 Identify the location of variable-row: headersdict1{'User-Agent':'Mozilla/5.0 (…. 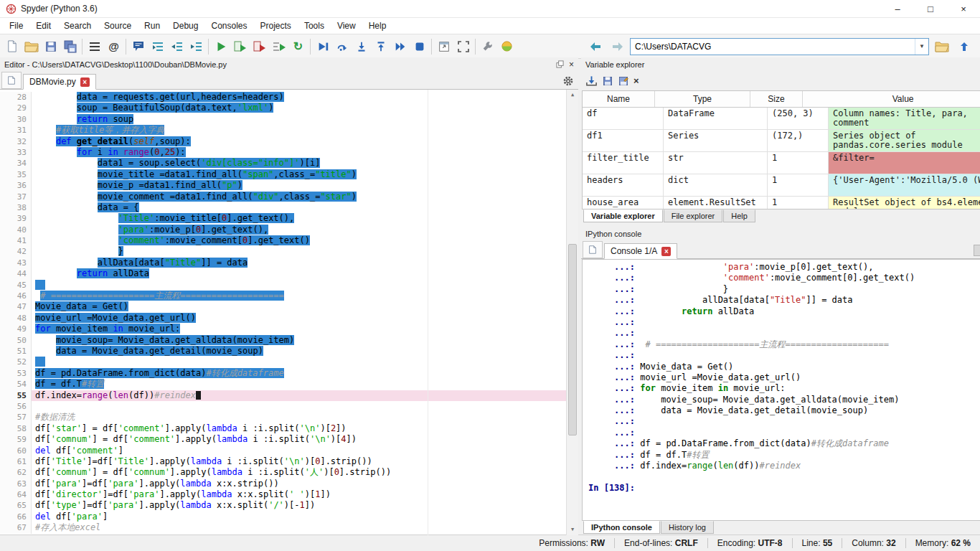
(781, 185).